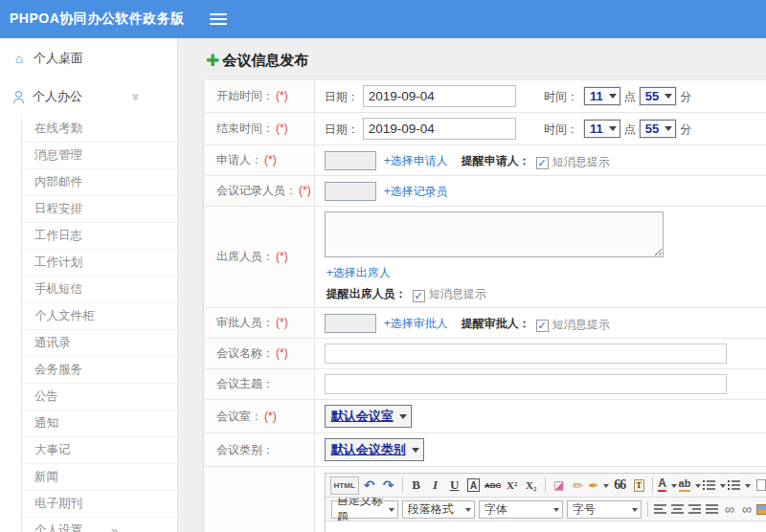 The height and width of the screenshot is (532, 766). Describe the element at coordinates (88, 58) in the screenshot. I see `sidebar-item: ⌂个人桌面` at that location.